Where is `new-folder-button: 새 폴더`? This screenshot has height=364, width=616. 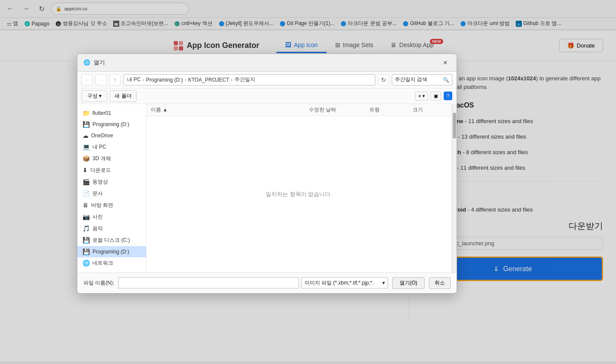 new-folder-button: 새 폴더 is located at coordinates (123, 96).